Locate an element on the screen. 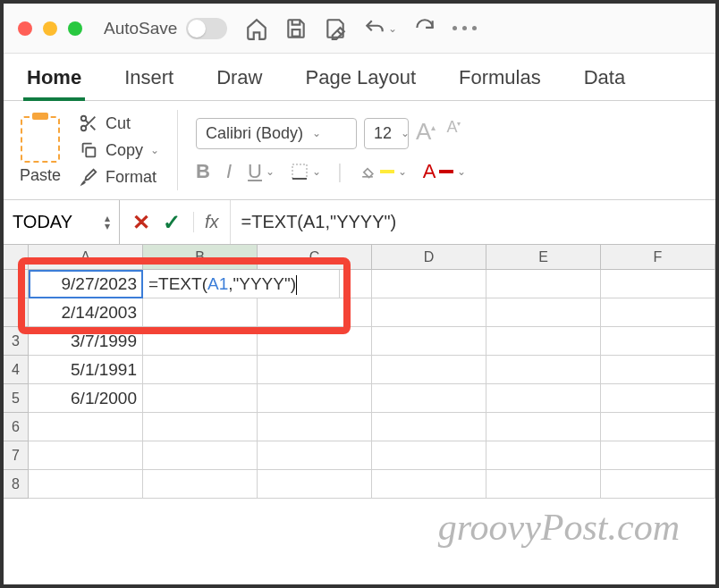 This screenshot has height=588, width=719. cell-a2: 2/14/2003 is located at coordinates (86, 313).